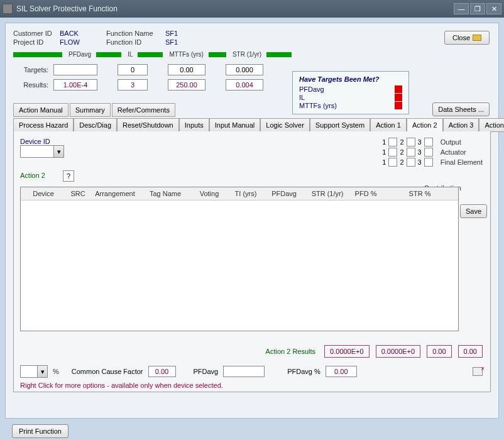 The width and height of the screenshot is (504, 440). Describe the element at coordinates (285, 125) in the screenshot. I see `tab-logic-solver: Logic Solver` at that location.